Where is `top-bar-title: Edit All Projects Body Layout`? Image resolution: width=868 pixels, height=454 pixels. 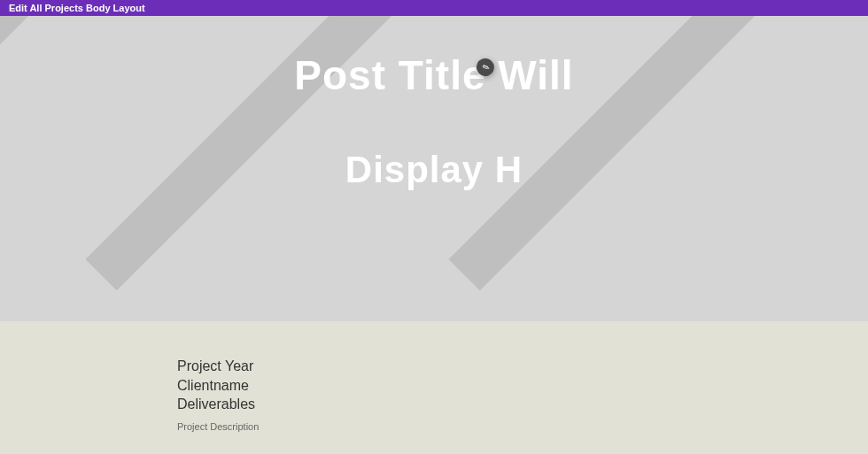 top-bar-title: Edit All Projects Body Layout is located at coordinates (77, 8).